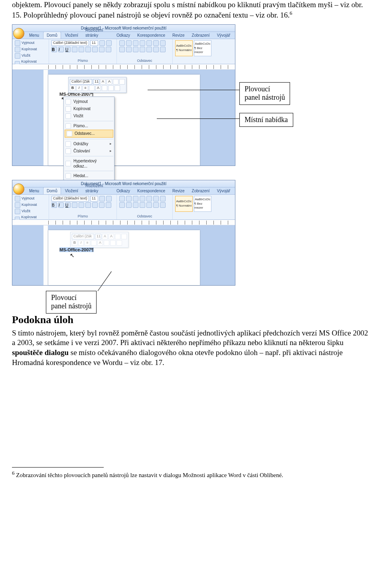 The width and height of the screenshot is (383, 588). What do you see at coordinates (163, 43) in the screenshot?
I see `show-marks-icon` at bounding box center [163, 43].